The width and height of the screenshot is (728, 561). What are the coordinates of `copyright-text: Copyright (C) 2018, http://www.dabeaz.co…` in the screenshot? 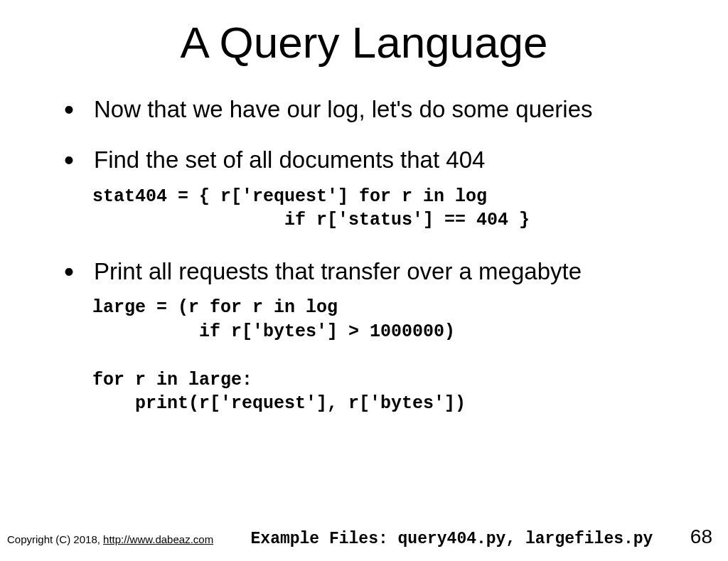 It's located at (110, 539).